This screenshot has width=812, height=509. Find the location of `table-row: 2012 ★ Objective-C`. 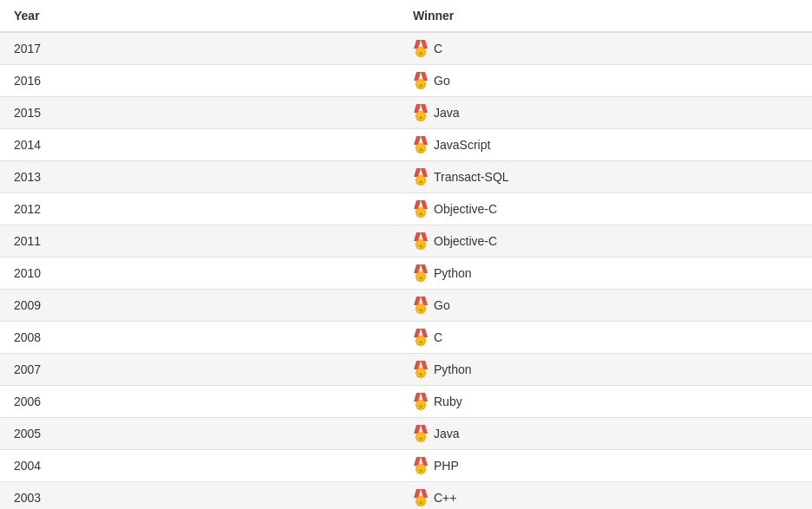

table-row: 2012 ★ Objective-C is located at coordinates (406, 210).